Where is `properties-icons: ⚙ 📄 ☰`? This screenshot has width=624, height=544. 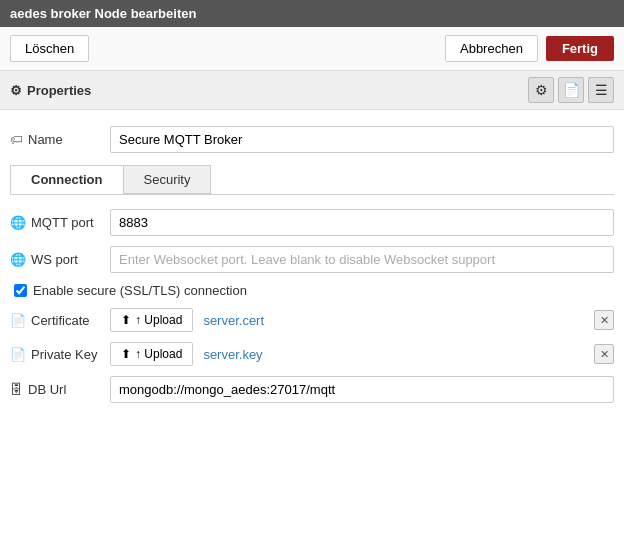 properties-icons: ⚙ 📄 ☰ is located at coordinates (571, 90).